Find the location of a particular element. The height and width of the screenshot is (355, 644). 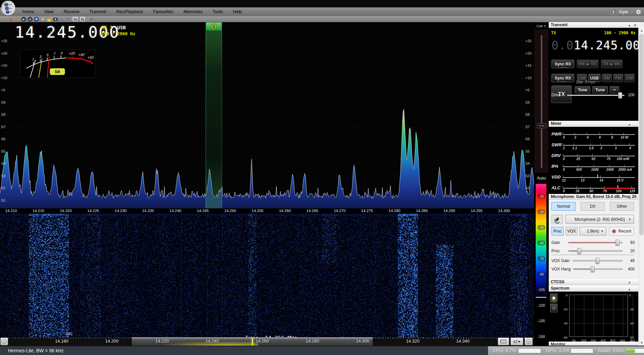

play-icon: ▶ is located at coordinates (23, 19).